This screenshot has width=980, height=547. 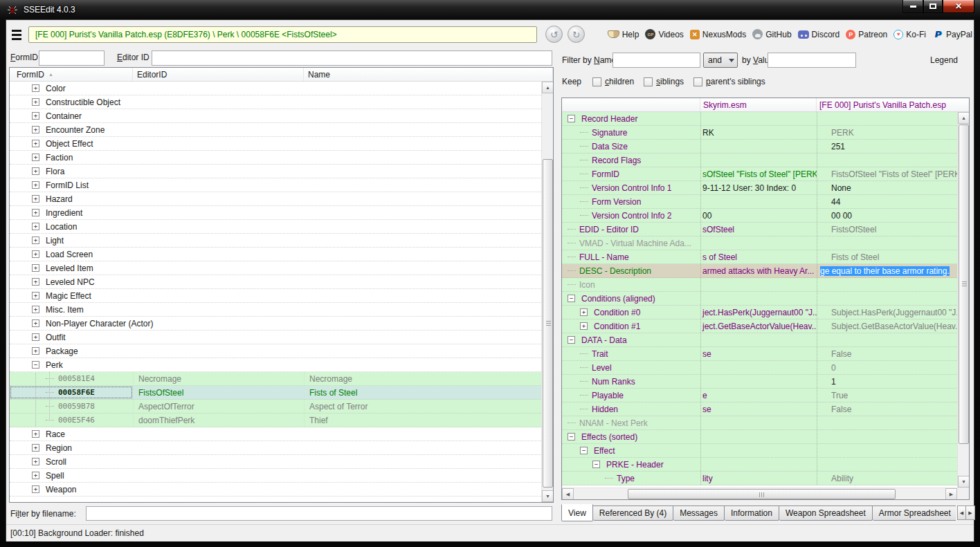 I want to click on category-row: Light, so click(x=275, y=241).